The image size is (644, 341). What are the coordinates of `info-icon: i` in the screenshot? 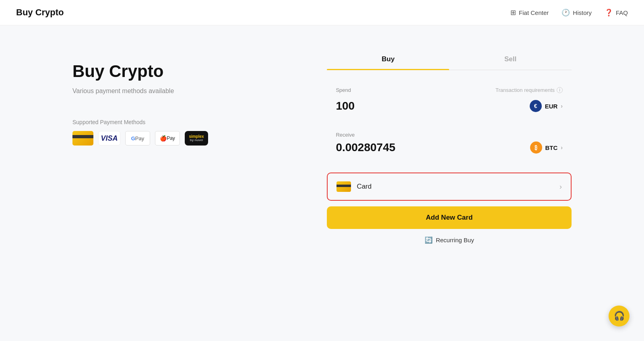 It's located at (559, 90).